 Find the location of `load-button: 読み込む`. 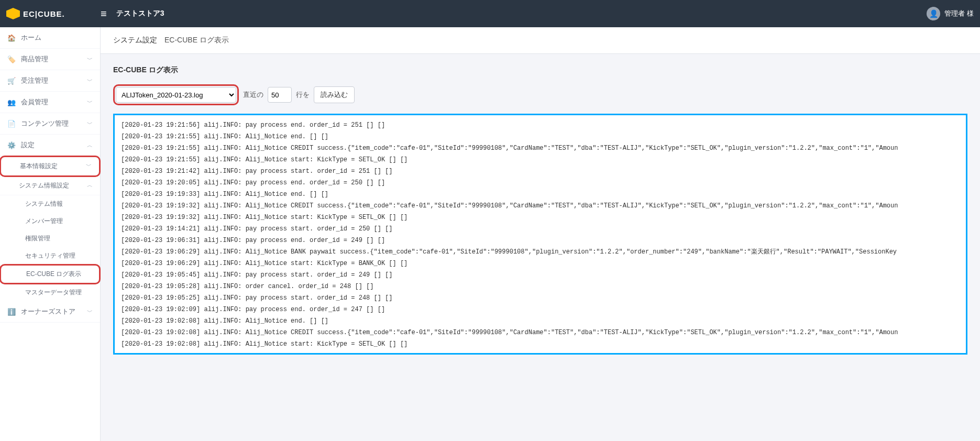

load-button: 読み込む is located at coordinates (334, 95).